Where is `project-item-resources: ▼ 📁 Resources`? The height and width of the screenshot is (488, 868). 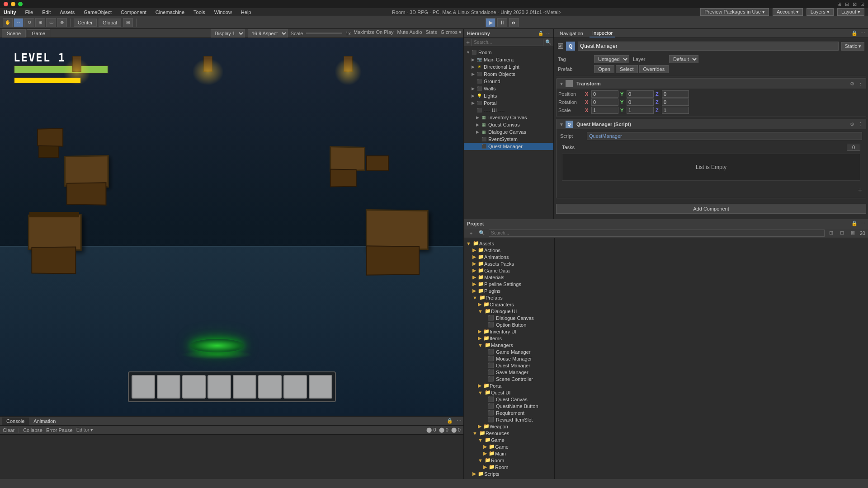
project-item-resources: ▼ 📁 Resources is located at coordinates (509, 433).